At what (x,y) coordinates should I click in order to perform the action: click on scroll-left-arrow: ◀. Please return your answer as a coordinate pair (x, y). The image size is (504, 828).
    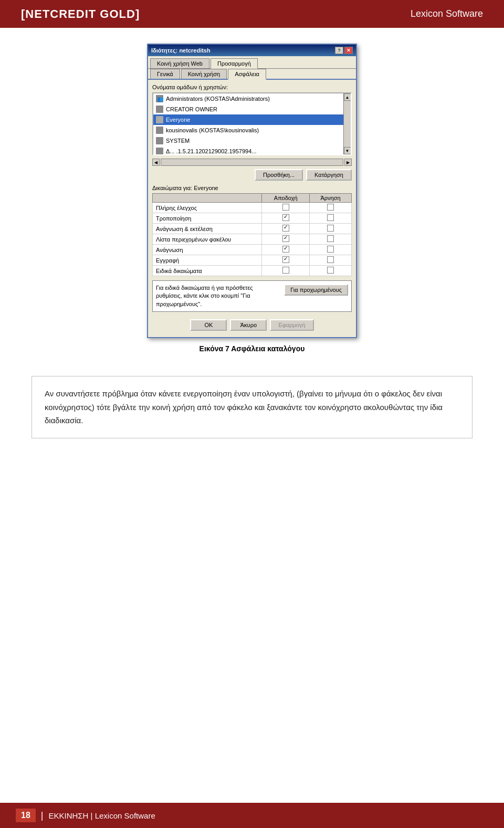
    Looking at the image, I should click on (156, 162).